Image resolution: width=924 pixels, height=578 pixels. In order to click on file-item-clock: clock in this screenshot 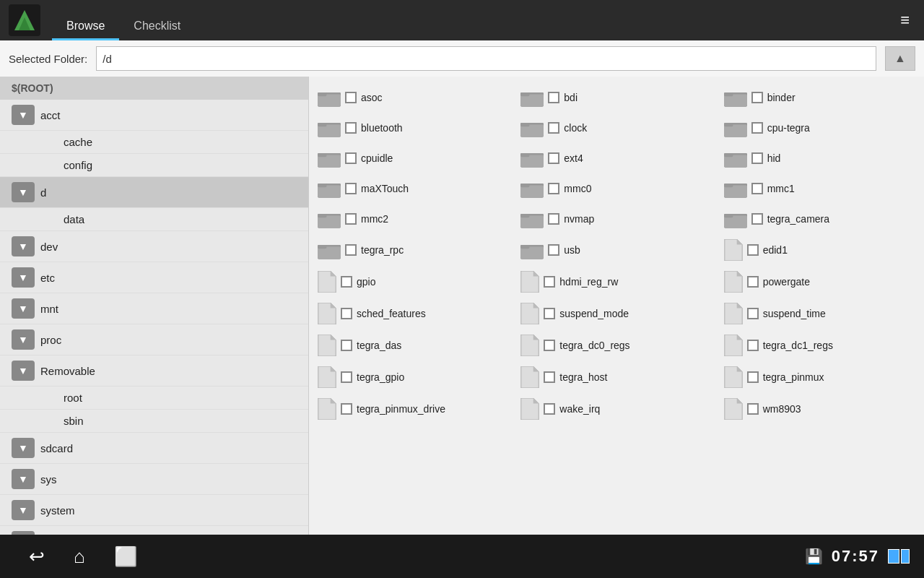, I will do `click(616, 128)`.